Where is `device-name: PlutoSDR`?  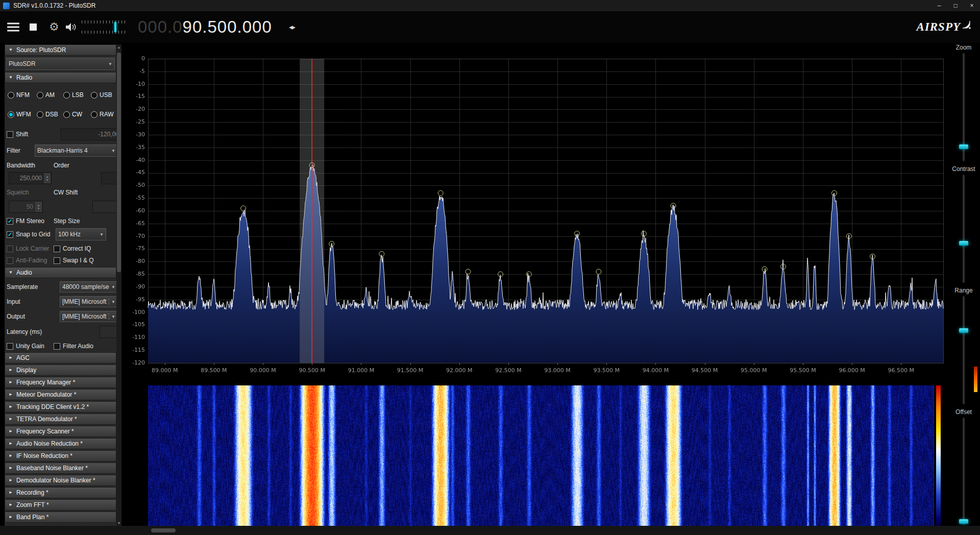 device-name: PlutoSDR is located at coordinates (22, 64).